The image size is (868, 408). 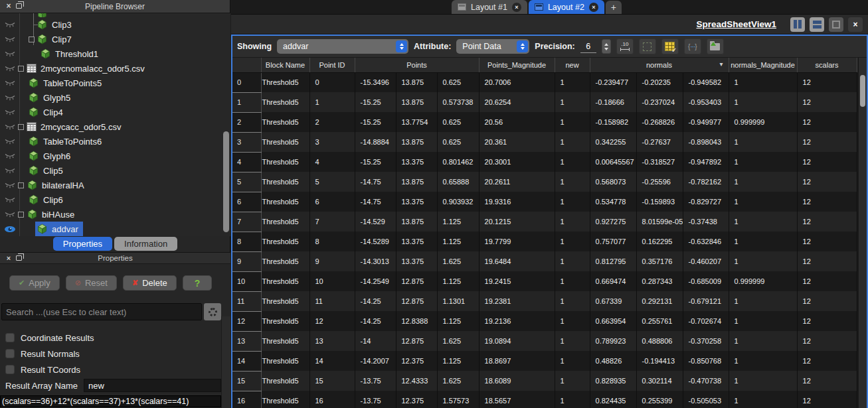 I want to click on cell: -0.685009, so click(x=705, y=281).